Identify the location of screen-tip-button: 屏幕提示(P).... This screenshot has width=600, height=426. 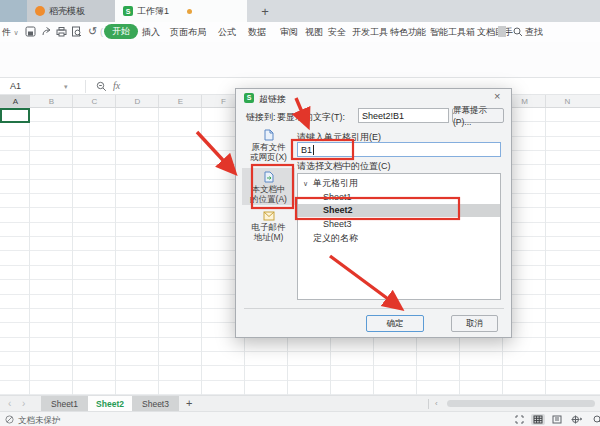
(478, 116).